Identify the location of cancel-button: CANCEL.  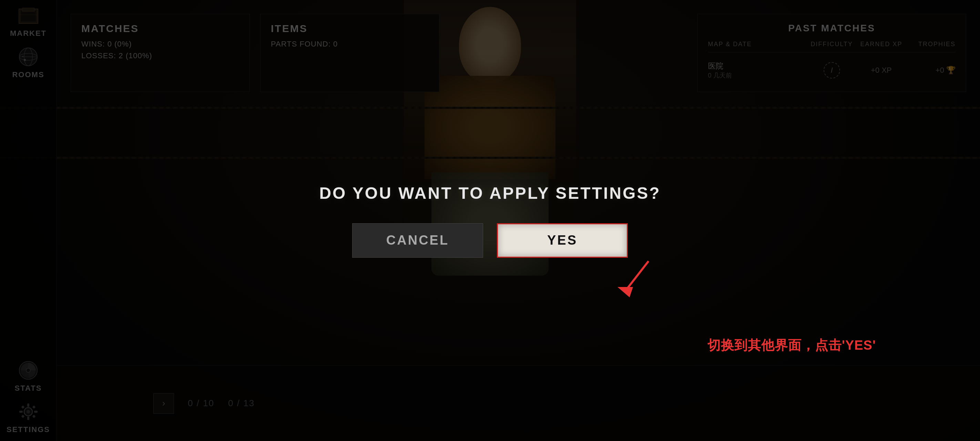
(418, 240).